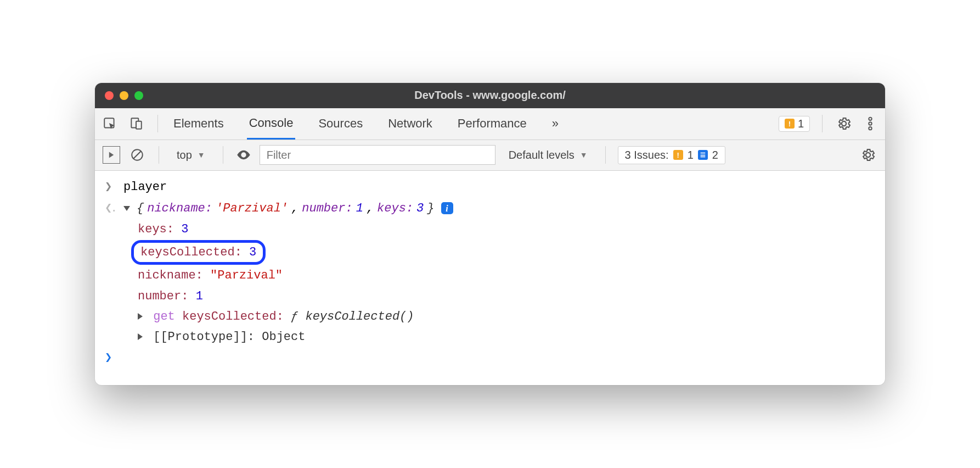 This screenshot has width=980, height=468. Describe the element at coordinates (499, 187) in the screenshot. I see `console-input-text: player` at that location.